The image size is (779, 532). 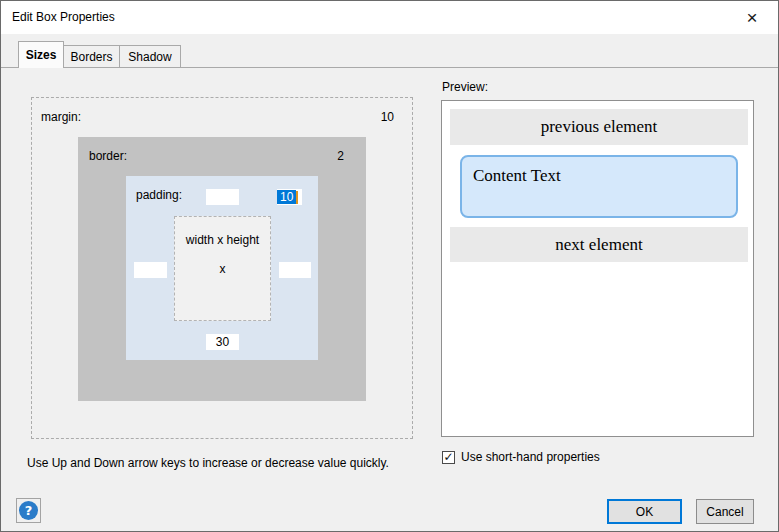 I want to click on shorthand-checkbox-label: Use short-hand properties, so click(x=530, y=457).